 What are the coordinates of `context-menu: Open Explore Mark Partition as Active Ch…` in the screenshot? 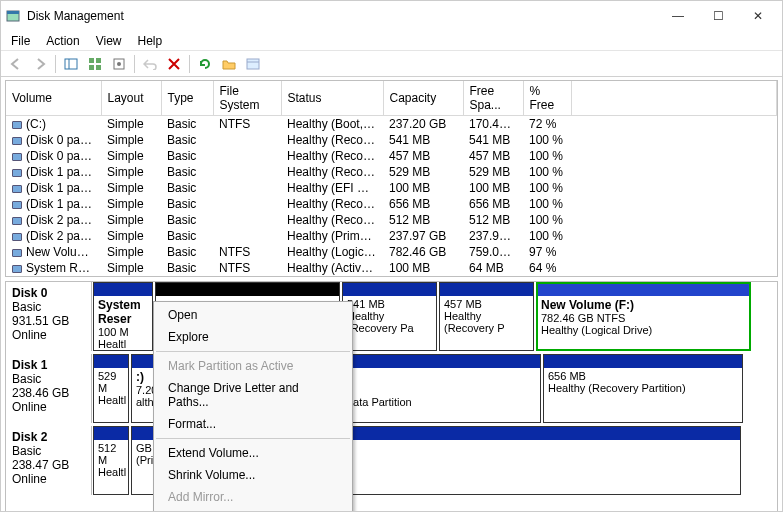 It's located at (253, 406).